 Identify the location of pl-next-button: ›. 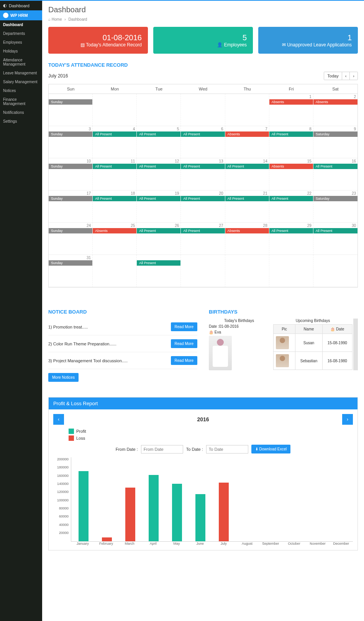
(348, 419).